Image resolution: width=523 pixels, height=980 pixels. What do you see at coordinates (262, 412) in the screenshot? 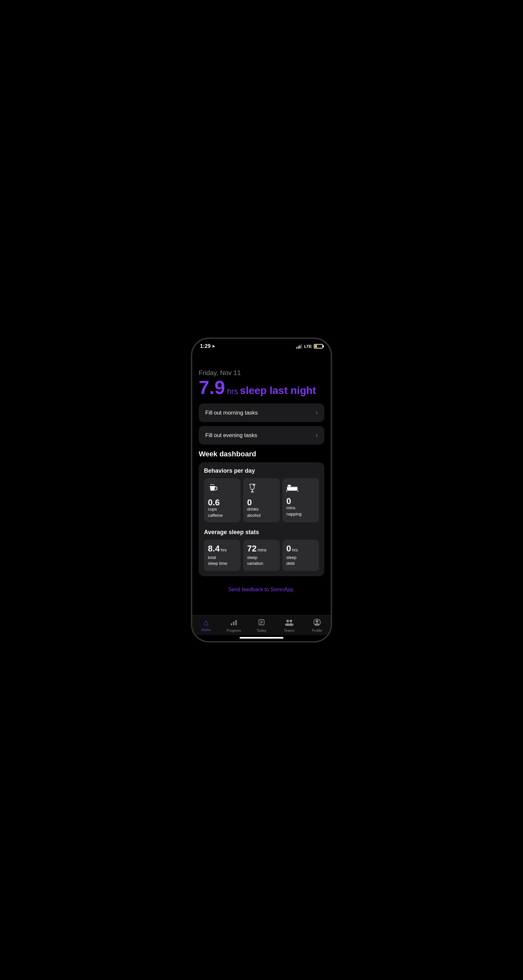
I see `morning-tasks-button: Fill out morning tasks ›` at bounding box center [262, 412].